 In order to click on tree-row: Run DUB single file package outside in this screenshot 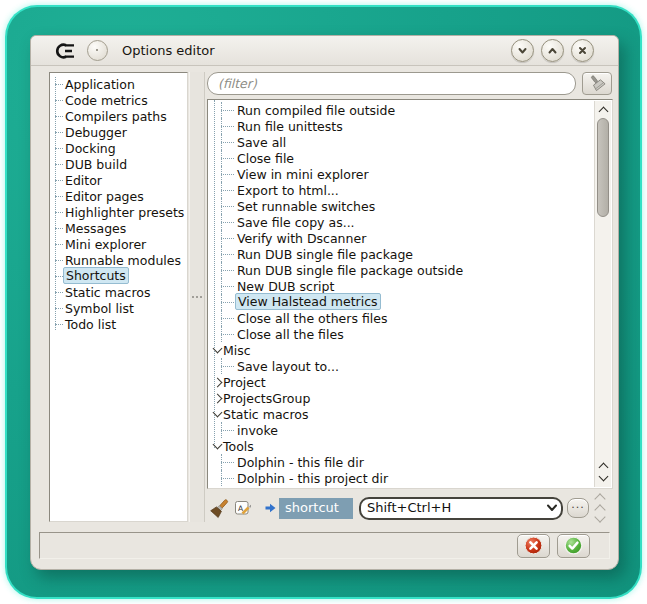, I will do `click(402, 270)`.